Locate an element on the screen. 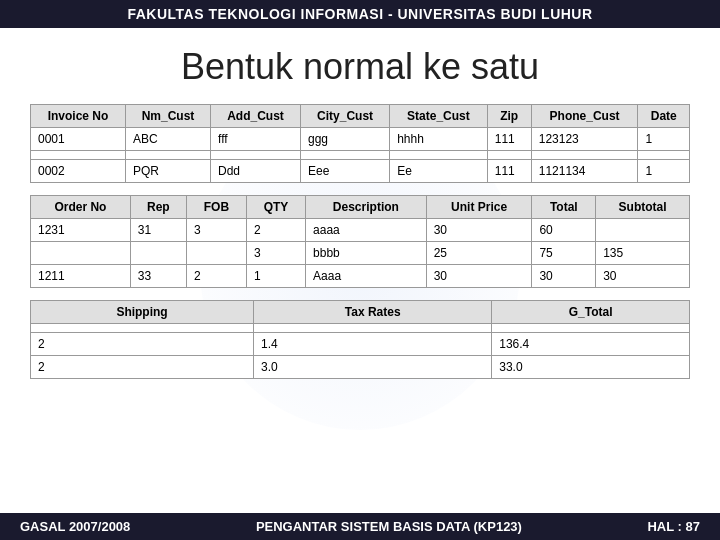  header-title: FAKULTAS TEKNOLOGI INFORMASI - UNIVERSIT… is located at coordinates (360, 14).